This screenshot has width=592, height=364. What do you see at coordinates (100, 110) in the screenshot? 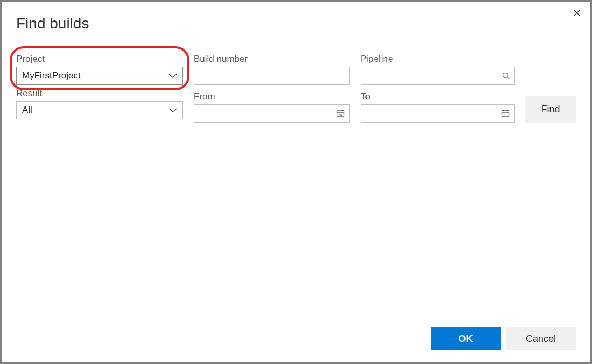
I see `result-select: All` at bounding box center [100, 110].